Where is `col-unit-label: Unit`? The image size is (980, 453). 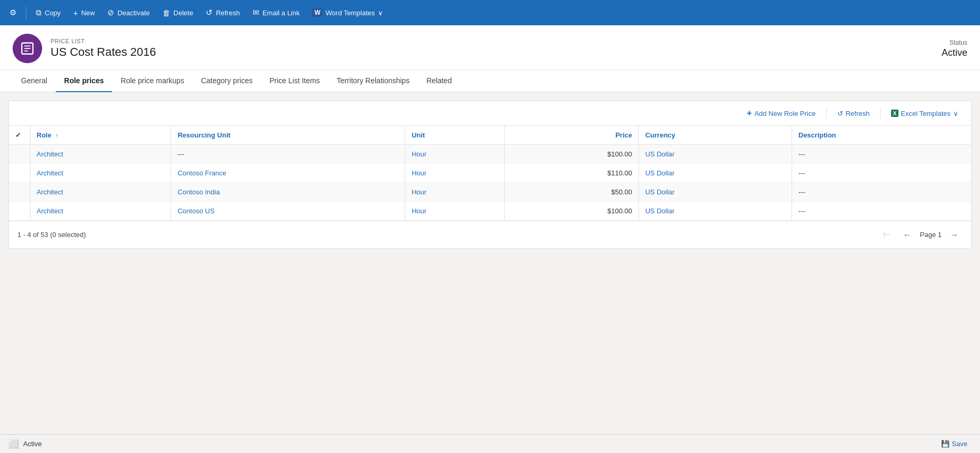
col-unit-label: Unit is located at coordinates (418, 135).